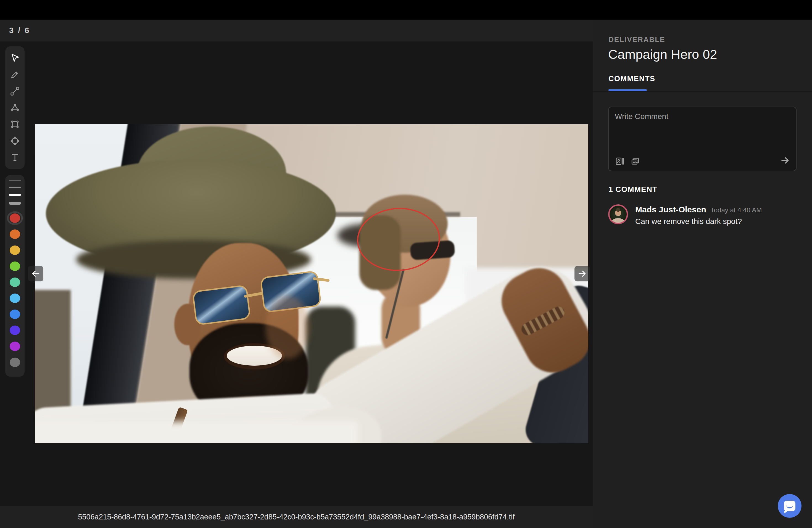  Describe the element at coordinates (406, 10) in the screenshot. I see `top-bar` at that location.